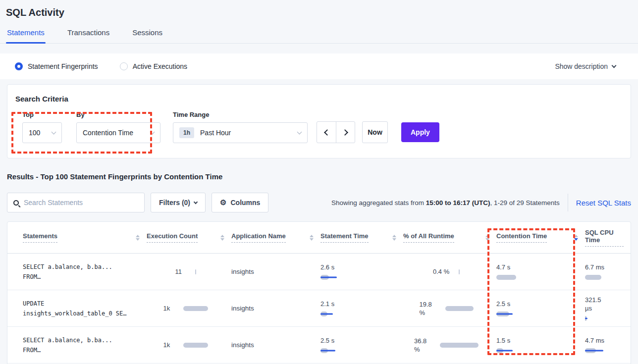 This screenshot has height=364, width=638. I want to click on header-application-name: Application Name, so click(276, 238).